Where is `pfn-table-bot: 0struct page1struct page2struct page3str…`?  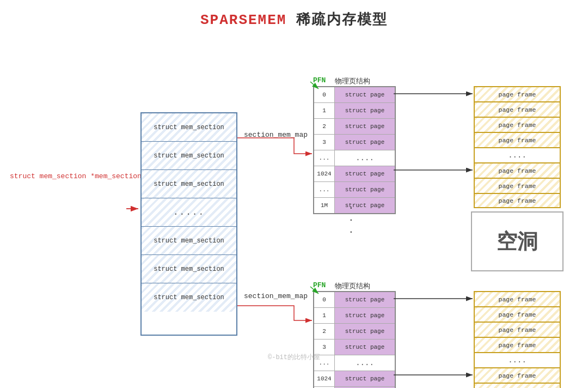
pfn-table-bot: 0struct page1struct page2struct page3str… is located at coordinates (354, 340).